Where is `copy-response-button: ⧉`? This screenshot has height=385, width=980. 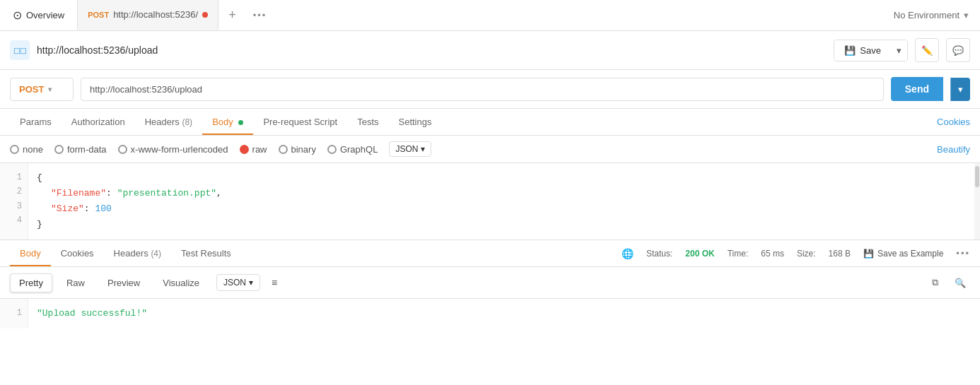
copy-response-button: ⧉ is located at coordinates (935, 283).